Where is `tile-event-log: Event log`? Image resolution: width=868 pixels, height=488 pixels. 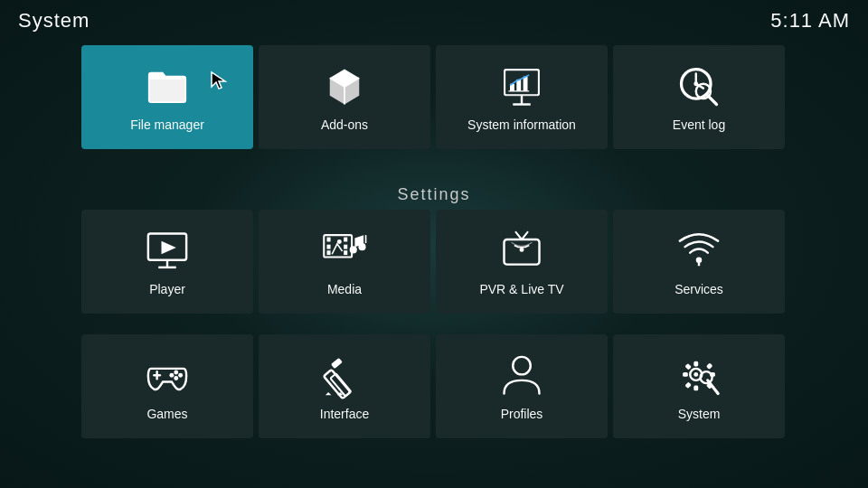 tile-event-log: Event log is located at coordinates (699, 98).